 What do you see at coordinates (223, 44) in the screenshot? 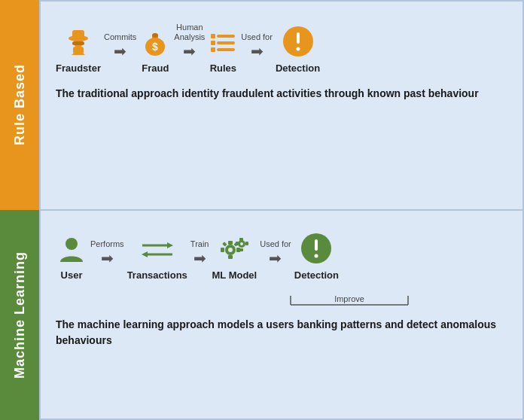
I see `rules-icon` at bounding box center [223, 44].